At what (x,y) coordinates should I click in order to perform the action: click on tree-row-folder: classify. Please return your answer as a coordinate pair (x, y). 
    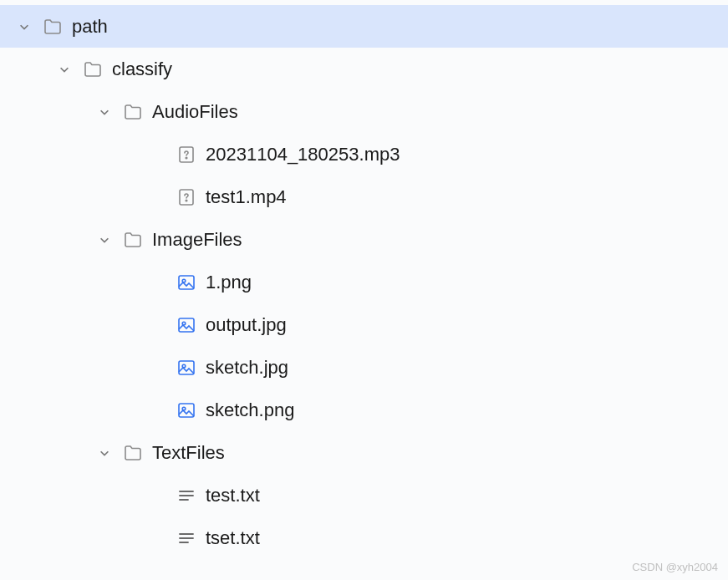
    Looking at the image, I should click on (364, 69).